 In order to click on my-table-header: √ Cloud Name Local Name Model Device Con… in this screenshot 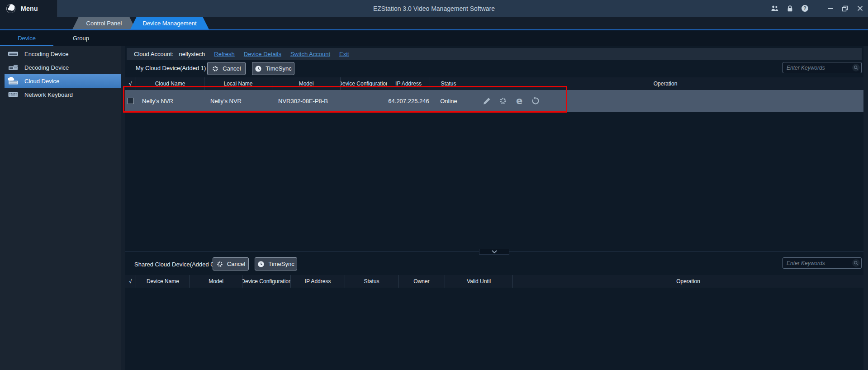, I will do `click(494, 84)`.